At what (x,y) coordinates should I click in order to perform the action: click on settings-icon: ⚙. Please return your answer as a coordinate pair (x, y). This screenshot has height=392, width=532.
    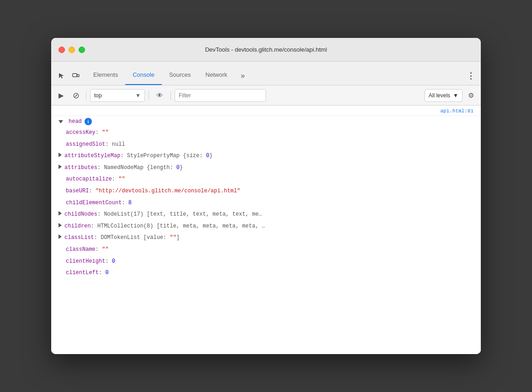
    Looking at the image, I should click on (471, 95).